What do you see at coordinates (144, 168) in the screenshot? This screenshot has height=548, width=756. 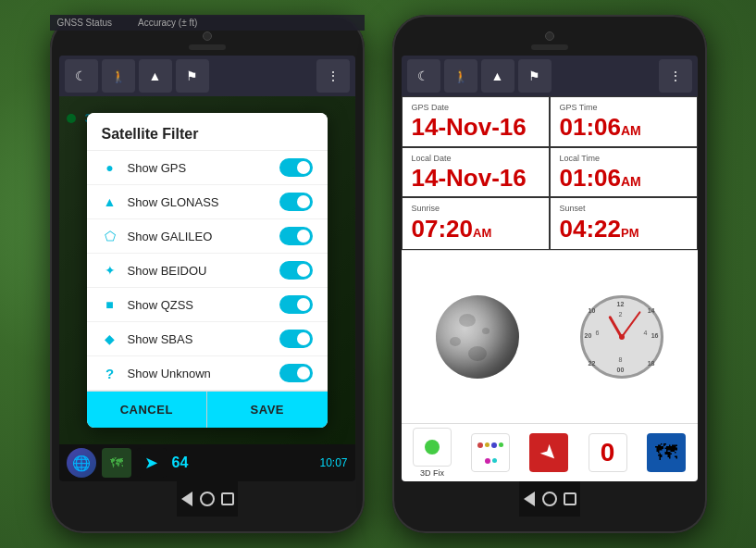 I see `filter-gps-left: ● Show GPS` at bounding box center [144, 168].